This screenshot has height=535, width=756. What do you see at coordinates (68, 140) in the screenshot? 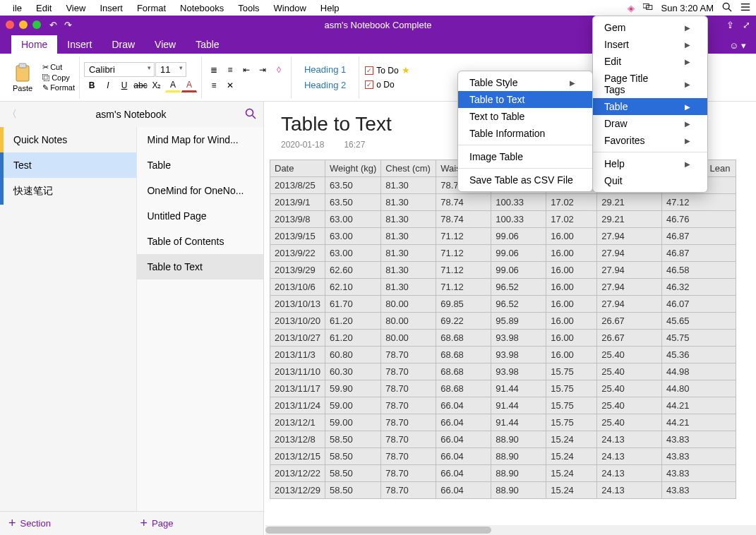
I see `section-quick-notes: Quick Notes` at bounding box center [68, 140].